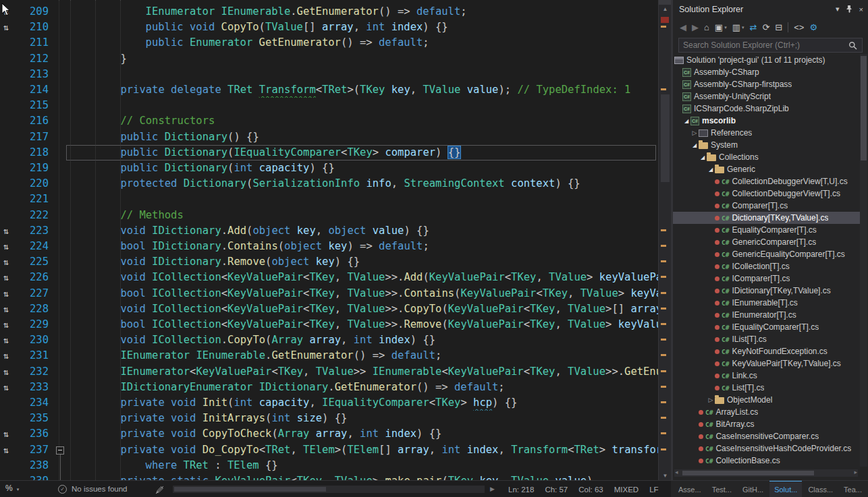 Image resolution: width=868 pixels, height=497 pixels. Describe the element at coordinates (32, 309) in the screenshot. I see `line-number: 228` at that location.